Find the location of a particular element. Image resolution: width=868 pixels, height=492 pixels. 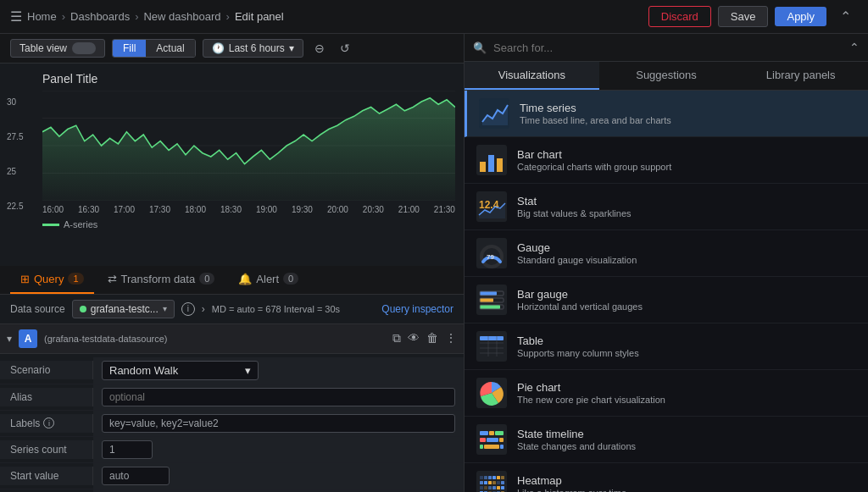

viz-desc-barchart: Categorical charts with group support is located at coordinates (687, 167).